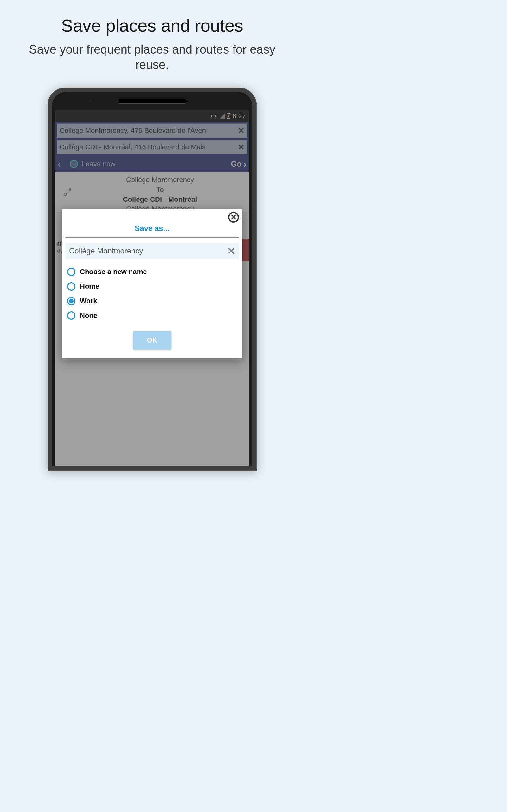  What do you see at coordinates (152, 251) in the screenshot?
I see `name-input: Collège Montmorency ✕` at bounding box center [152, 251].